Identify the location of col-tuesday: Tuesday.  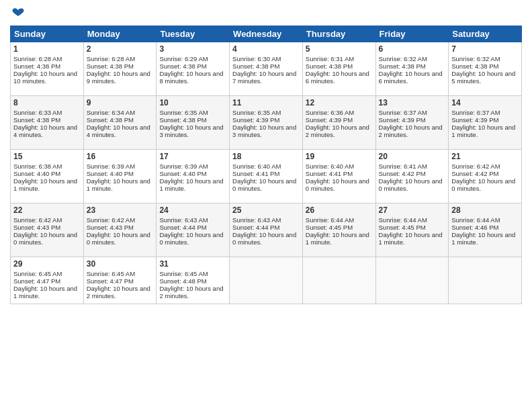
(193, 34).